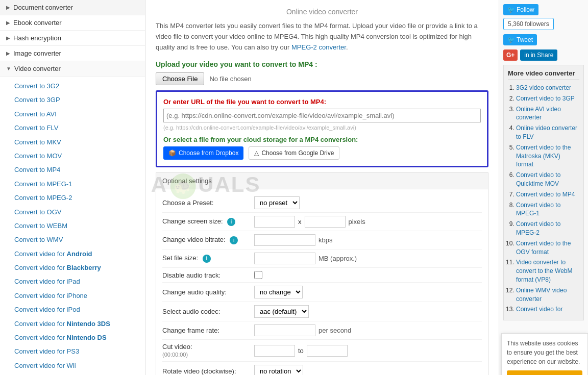  Describe the element at coordinates (544, 55) in the screenshot. I see `social-buttons-row3: G+ in in Share` at that location.